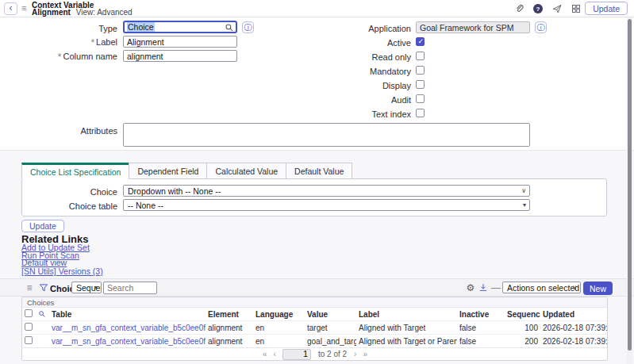  Describe the element at coordinates (44, 288) in the screenshot. I see `filter-funnel-icon` at that location.